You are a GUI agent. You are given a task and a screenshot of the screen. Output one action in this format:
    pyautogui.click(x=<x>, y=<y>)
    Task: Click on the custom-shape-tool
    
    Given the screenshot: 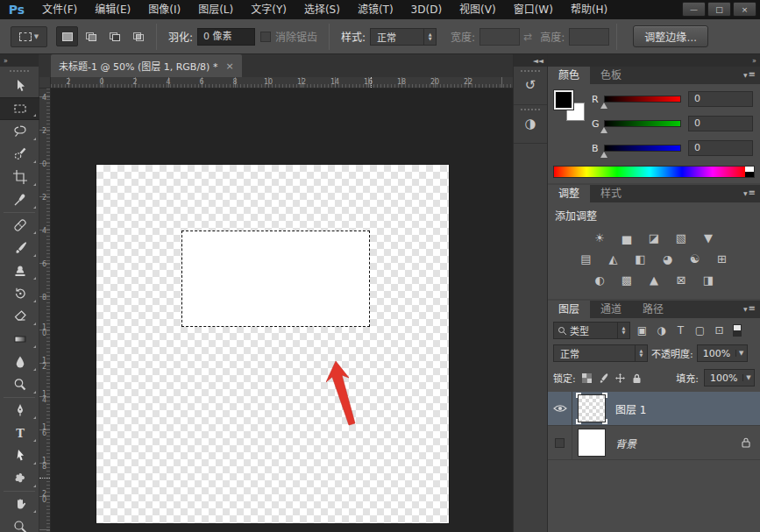 What is the action you would take?
    pyautogui.click(x=19, y=479)
    